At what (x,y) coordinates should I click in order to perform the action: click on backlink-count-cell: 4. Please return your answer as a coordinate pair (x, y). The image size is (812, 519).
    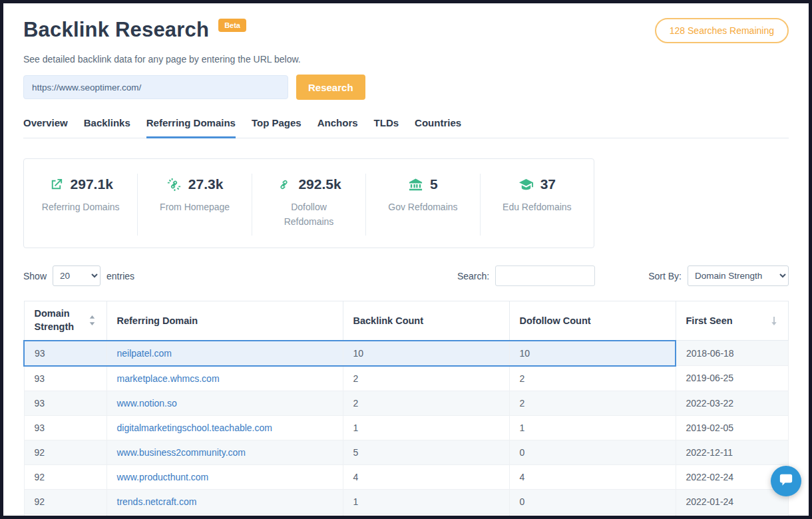
    Looking at the image, I should click on (426, 476).